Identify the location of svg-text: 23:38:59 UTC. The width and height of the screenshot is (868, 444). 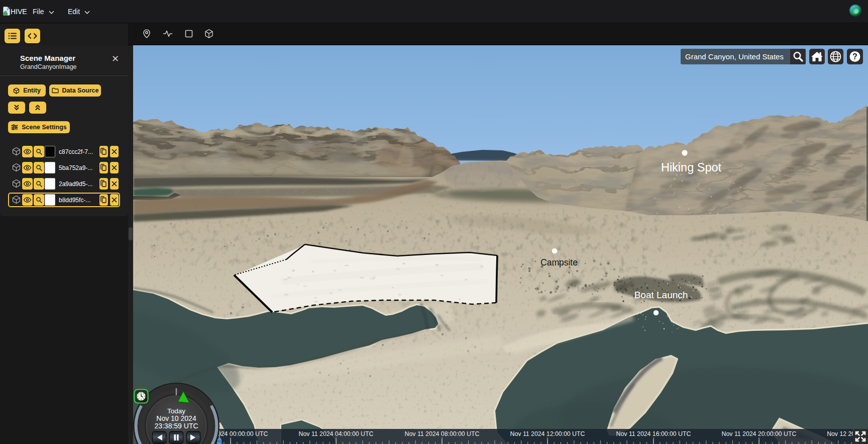
(176, 426).